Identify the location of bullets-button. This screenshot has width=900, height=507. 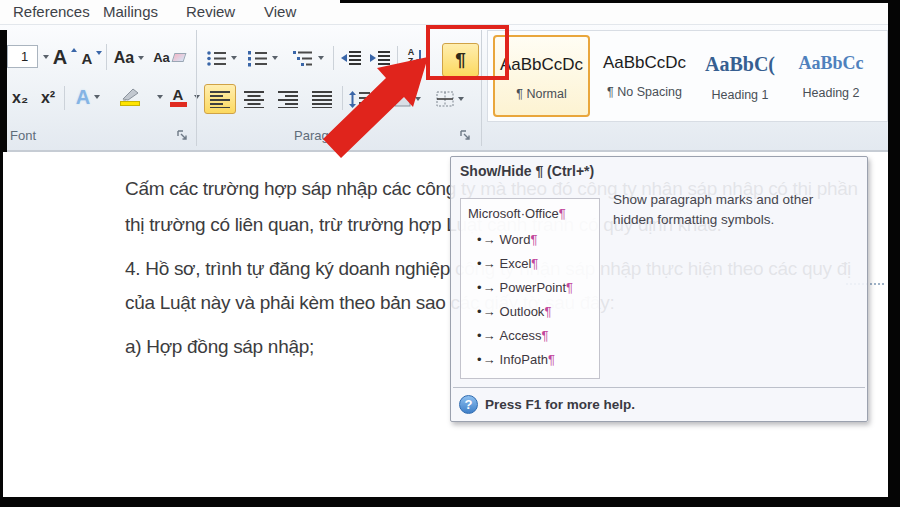
(221, 58).